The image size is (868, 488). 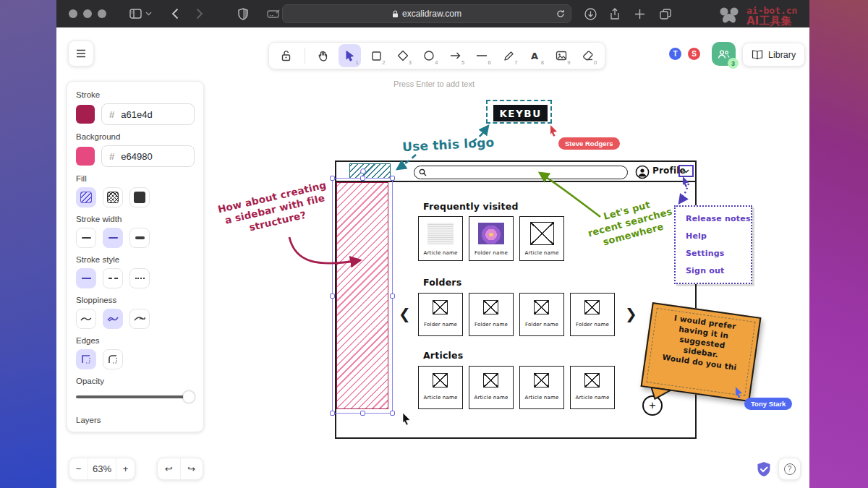 I want to click on privacy-shield-icon, so click(x=243, y=14).